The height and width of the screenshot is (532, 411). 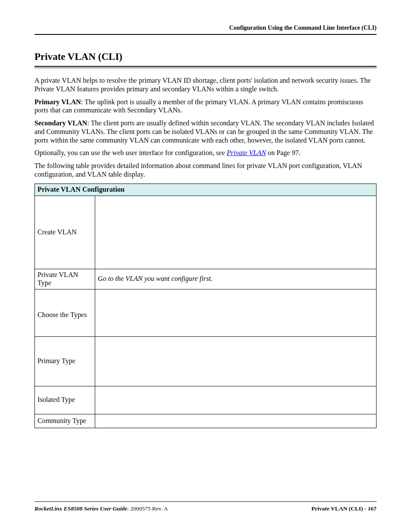 I want to click on row-label: Primary Type, so click(x=65, y=361).